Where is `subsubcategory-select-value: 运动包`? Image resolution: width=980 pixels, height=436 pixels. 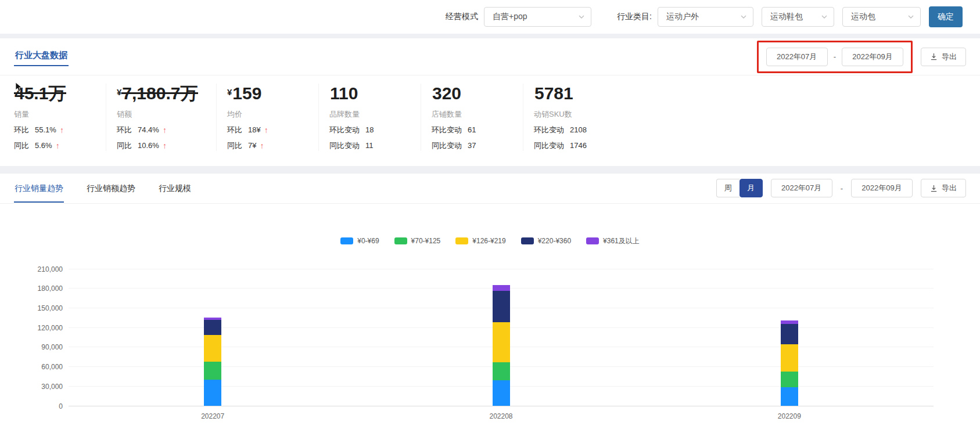 subsubcategory-select-value: 运动包 is located at coordinates (863, 17).